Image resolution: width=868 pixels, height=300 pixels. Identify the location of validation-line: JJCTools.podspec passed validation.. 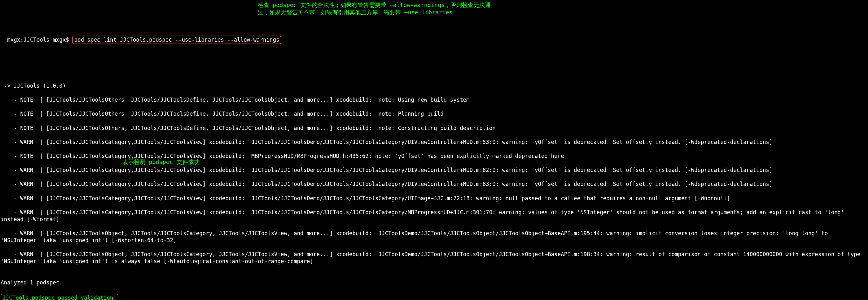
(434, 297).